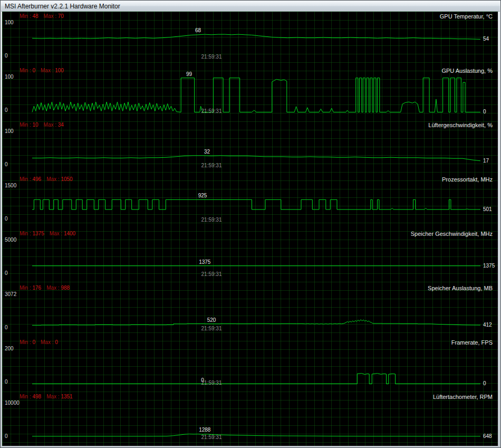  Describe the element at coordinates (203, 196) in the screenshot. I see `peak-value-annotation: 925` at that location.